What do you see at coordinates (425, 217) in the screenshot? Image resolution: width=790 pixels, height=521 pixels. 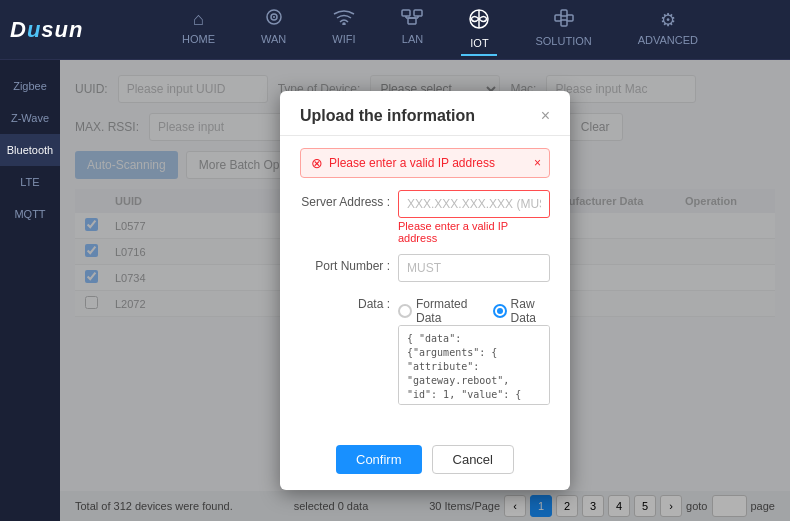 I see `server-address-row: Server Address : Please enter a valid IP…` at bounding box center [425, 217].